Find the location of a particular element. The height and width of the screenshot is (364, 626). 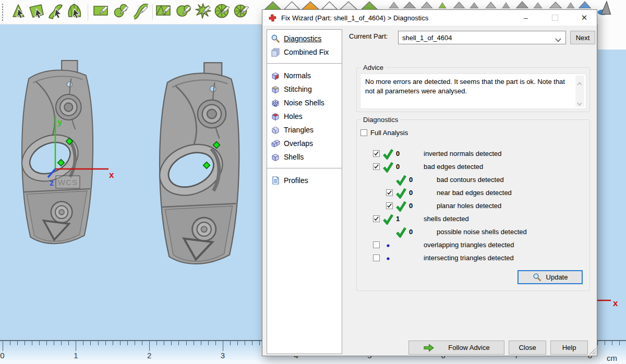

mark-curve-tool is located at coordinates (141, 11).